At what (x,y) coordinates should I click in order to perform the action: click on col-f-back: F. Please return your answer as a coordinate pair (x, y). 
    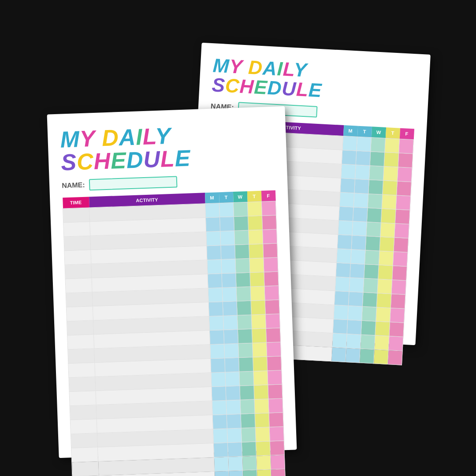
    Looking at the image, I should click on (406, 134).